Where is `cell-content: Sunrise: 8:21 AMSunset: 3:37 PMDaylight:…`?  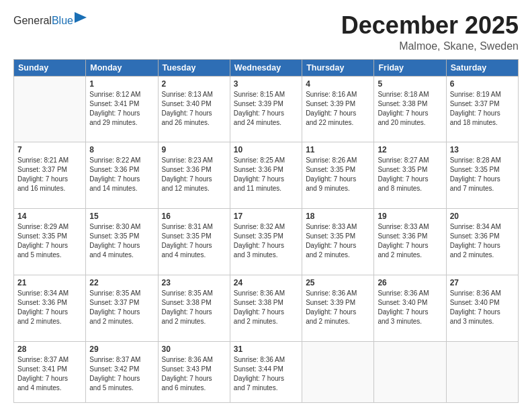
cell-content: Sunrise: 8:21 AMSunset: 3:37 PMDaylight:… is located at coordinates (50, 175).